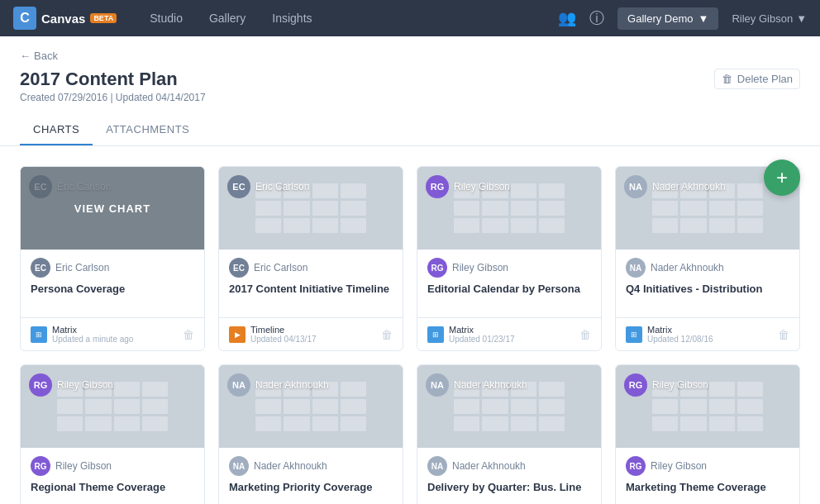 The width and height of the screenshot is (820, 504). I want to click on tab-attachments: ATTACHMENTS, so click(147, 131).